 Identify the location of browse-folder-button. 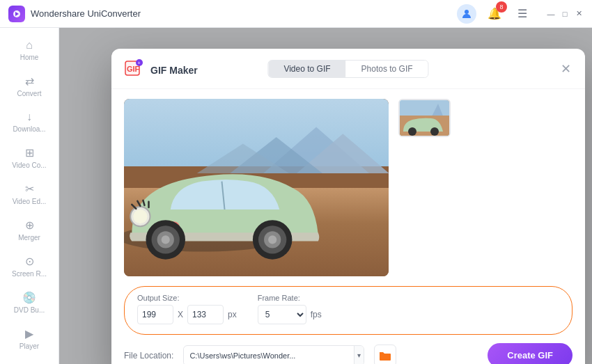
(385, 355).